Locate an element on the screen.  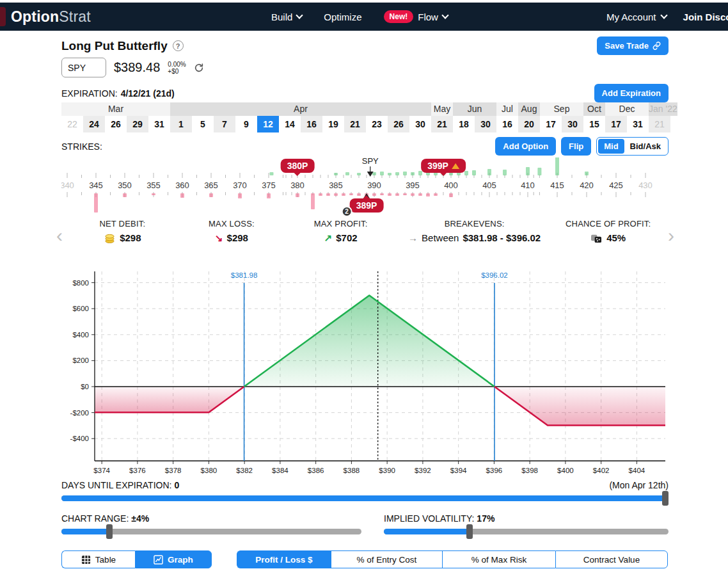
save-trade-button: Save Trade is located at coordinates (633, 46).